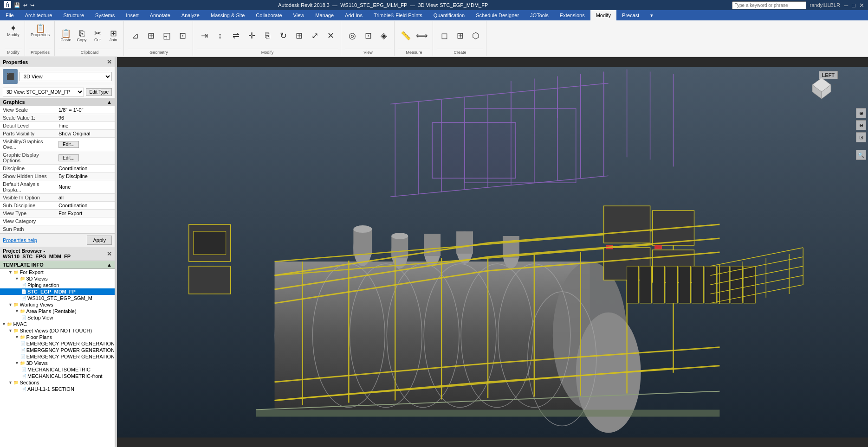  I want to click on measure-icon2: ⟺, so click(422, 36).